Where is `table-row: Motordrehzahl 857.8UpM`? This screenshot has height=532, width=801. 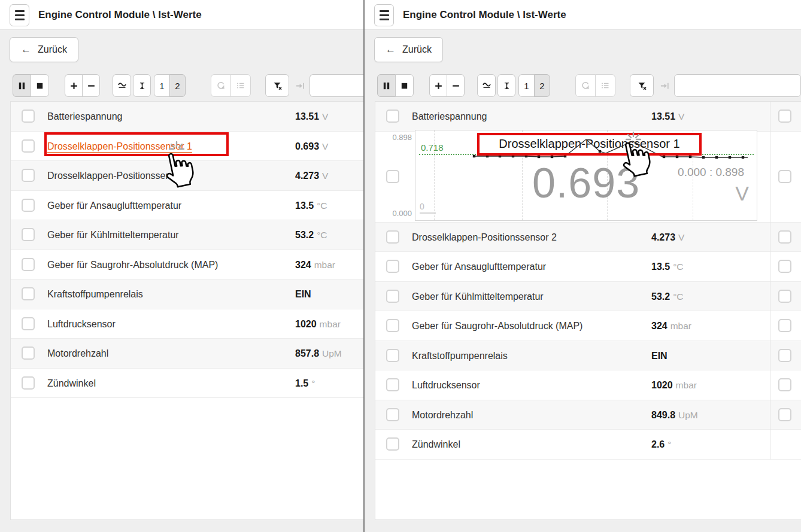 table-row: Motordrehzahl 857.8UpM is located at coordinates (187, 354).